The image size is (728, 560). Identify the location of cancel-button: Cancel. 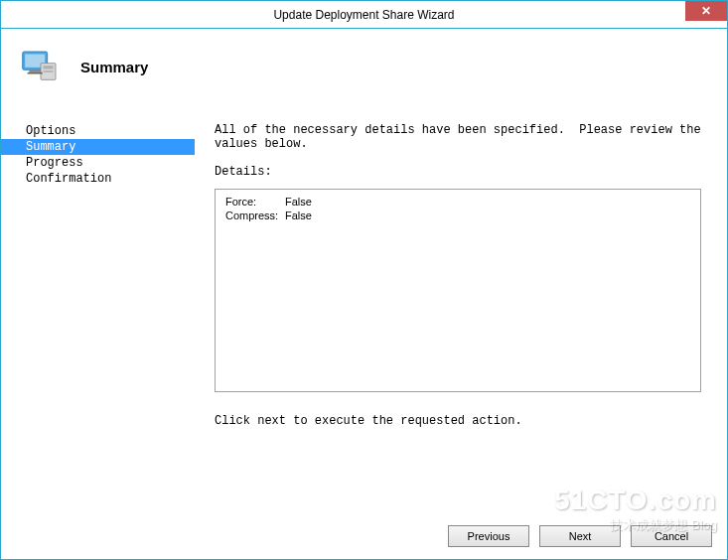
(671, 536).